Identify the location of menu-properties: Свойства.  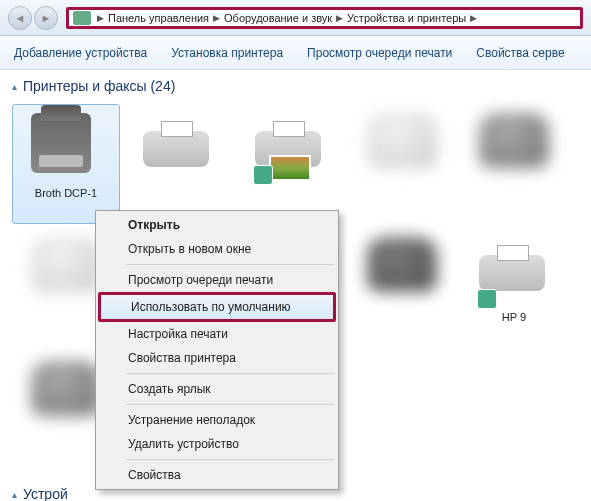
(217, 475).